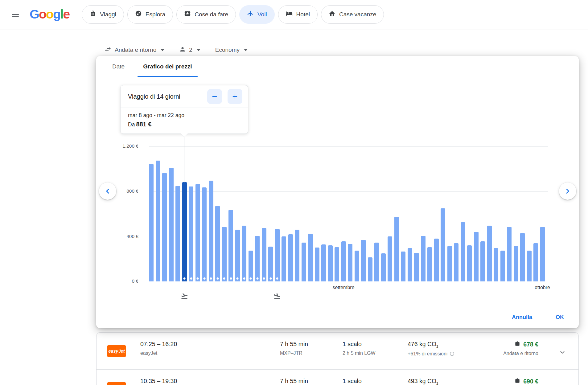  Describe the element at coordinates (298, 14) in the screenshot. I see `nav-pill-hotel: Hotel` at that location.